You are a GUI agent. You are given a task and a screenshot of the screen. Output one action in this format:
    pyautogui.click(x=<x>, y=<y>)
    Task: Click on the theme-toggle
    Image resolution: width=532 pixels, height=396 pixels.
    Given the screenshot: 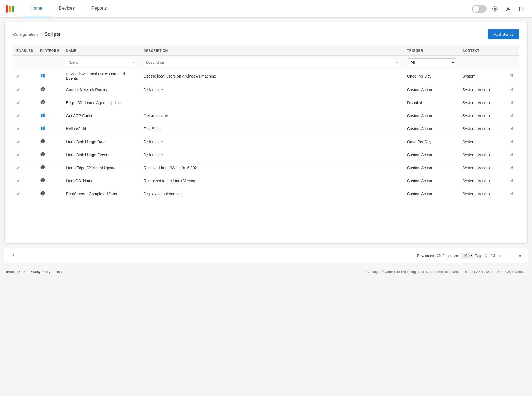 What is the action you would take?
    pyautogui.click(x=479, y=9)
    